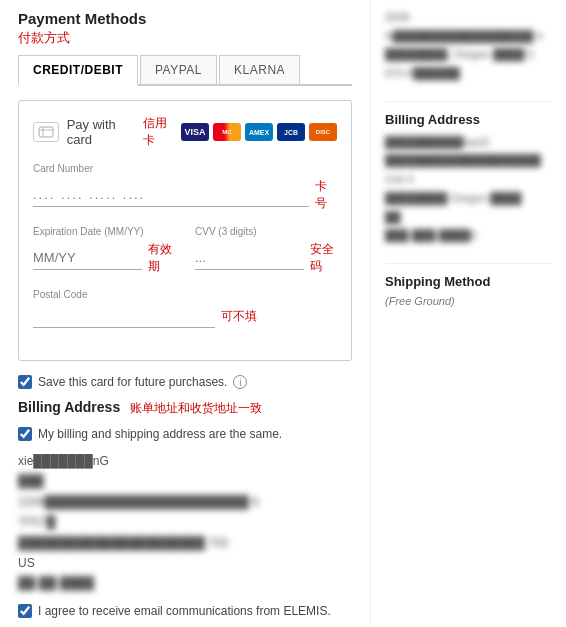 The image size is (566, 627). Describe the element at coordinates (259, 132) in the screenshot. I see `card-logos: VISA MC AMEX JCB DISC` at that location.